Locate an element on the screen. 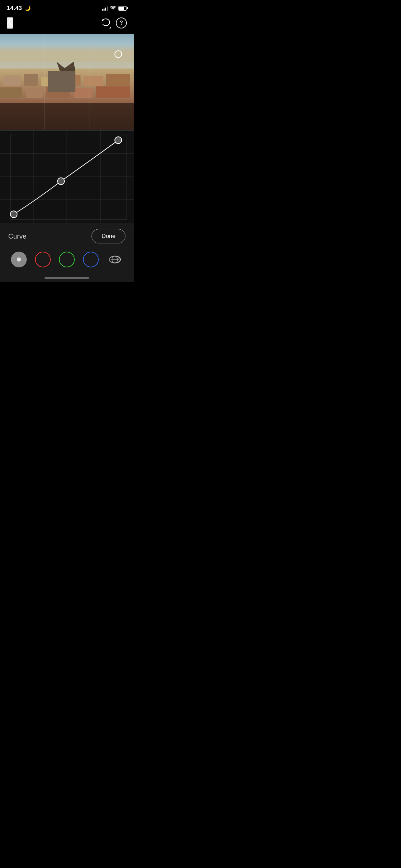  channel-blend-button is located at coordinates (115, 260).